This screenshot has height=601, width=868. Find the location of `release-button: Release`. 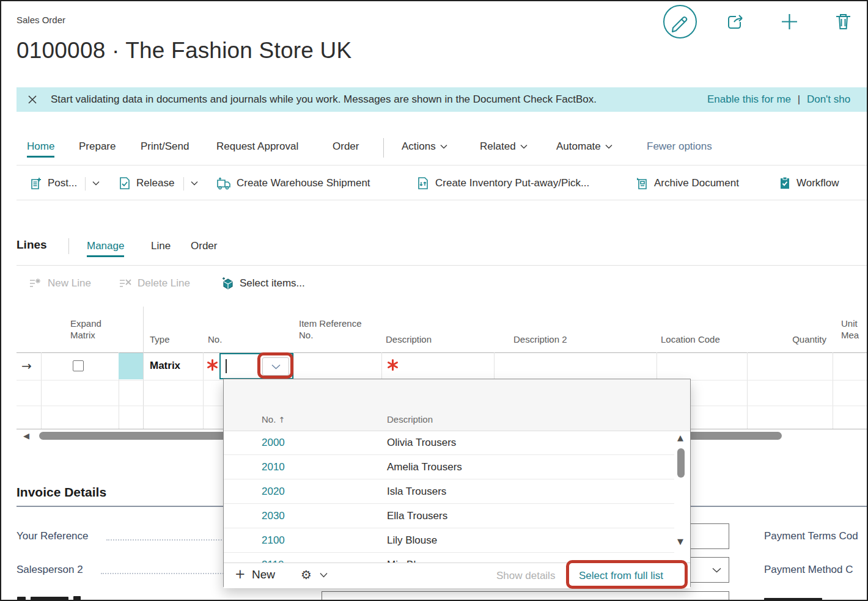

release-button: Release is located at coordinates (147, 183).